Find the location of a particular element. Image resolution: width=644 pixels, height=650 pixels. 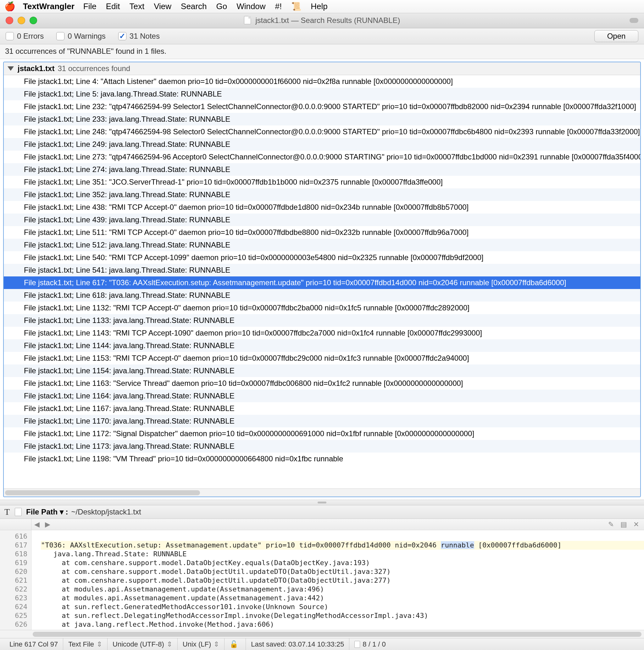

result-row: File jstack1.txt; Line 248: "qtp47466259… is located at coordinates (322, 132).